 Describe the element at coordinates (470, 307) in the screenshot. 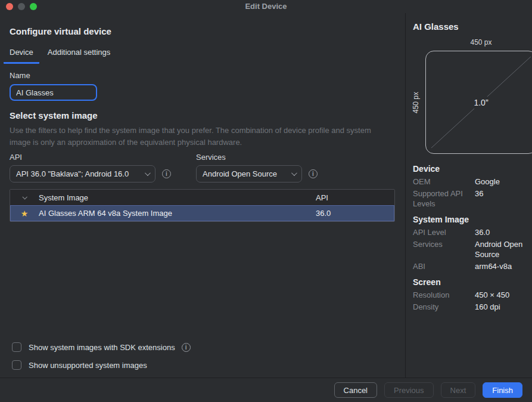

I see `detail-row: Density 160 dpi` at that location.